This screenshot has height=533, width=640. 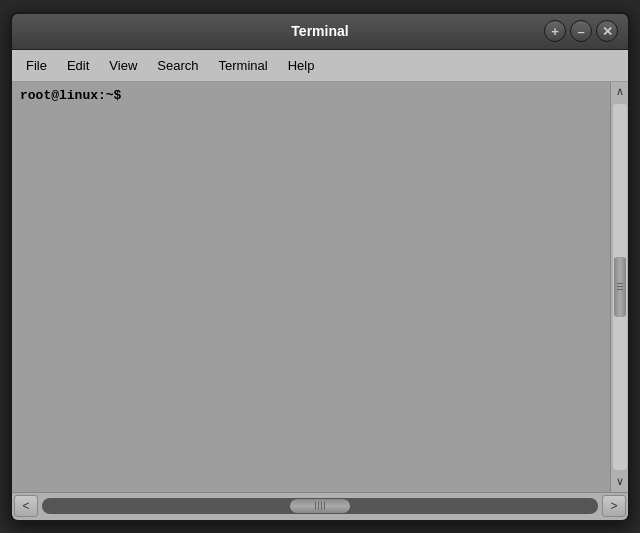 What do you see at coordinates (320, 506) in the screenshot?
I see `scroll-track-horizontal` at bounding box center [320, 506].